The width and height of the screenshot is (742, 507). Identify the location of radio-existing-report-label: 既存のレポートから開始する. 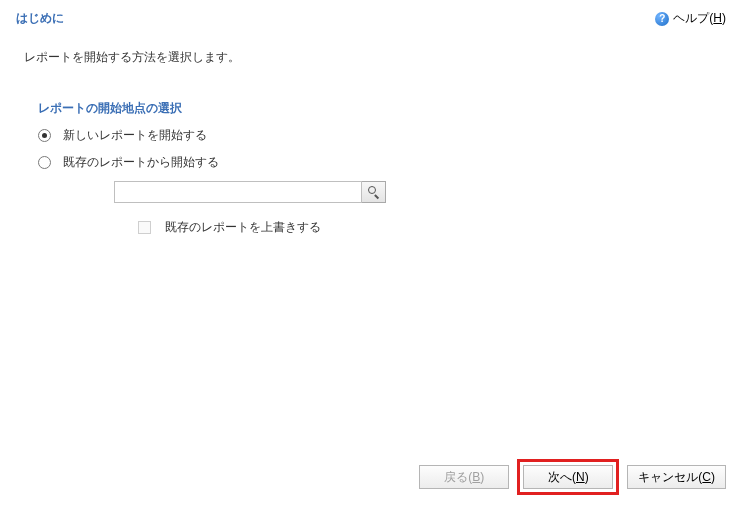
(141, 162).